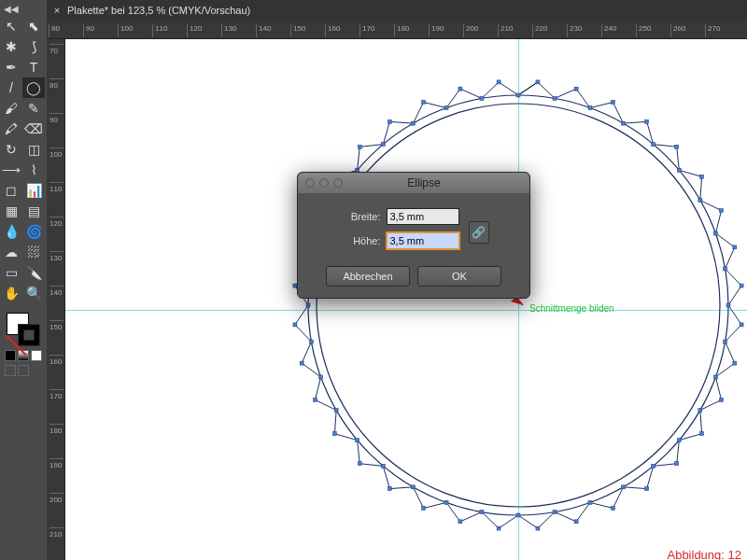 This screenshot has height=560, width=747. What do you see at coordinates (324, 183) in the screenshot?
I see `window-minimize-icon` at bounding box center [324, 183].